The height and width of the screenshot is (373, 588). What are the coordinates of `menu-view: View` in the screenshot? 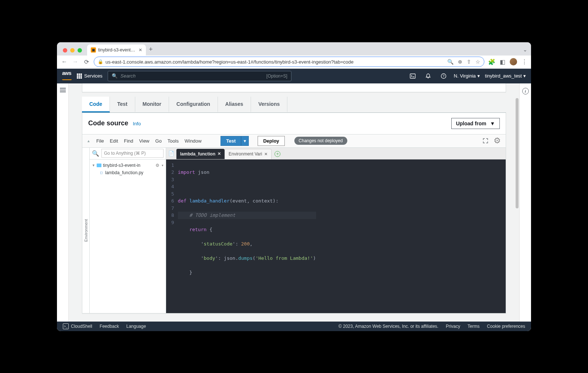 It's located at (144, 141).